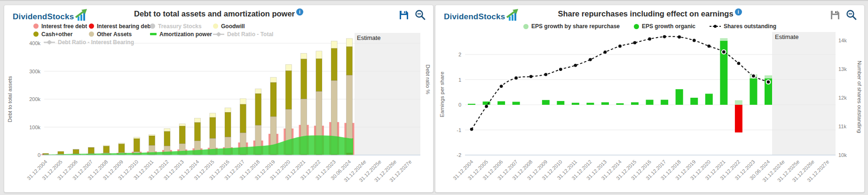  I want to click on legend-item-goodwill: Goodwill, so click(243, 26).